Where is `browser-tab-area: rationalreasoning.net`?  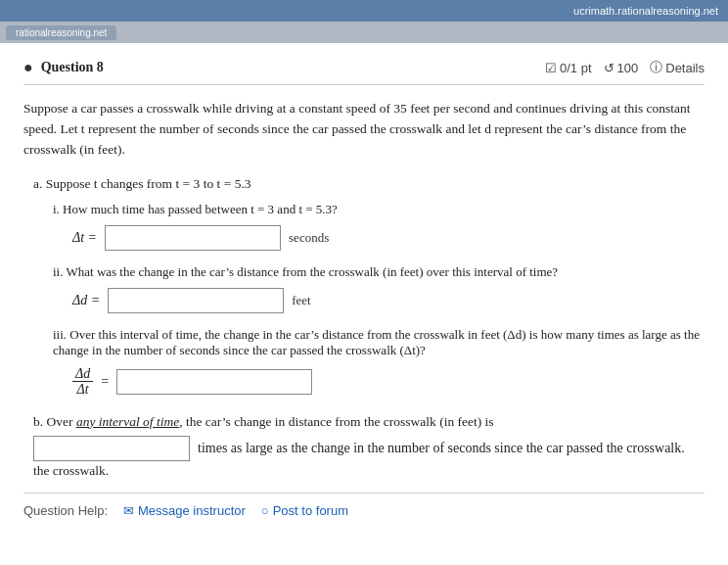
browser-tab-area: rationalreasoning.net is located at coordinates (364, 32).